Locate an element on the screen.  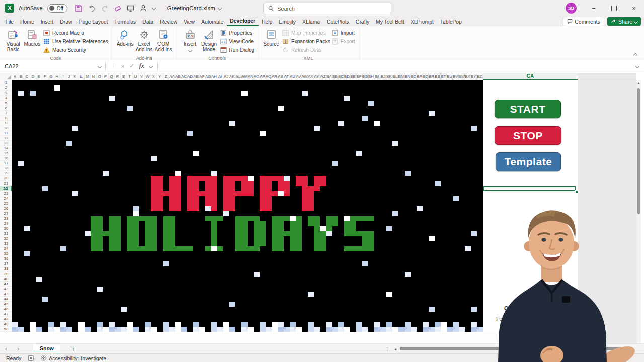
row-header-19: 19 is located at coordinates (6, 173).